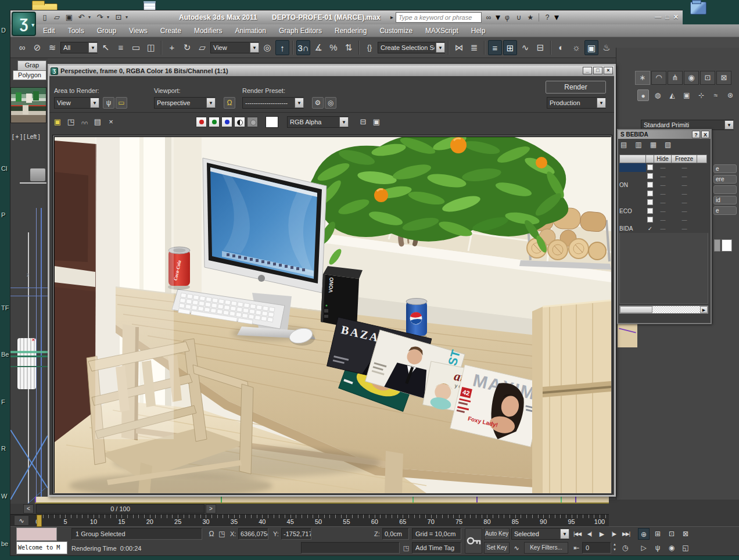 The height and width of the screenshot is (560, 739). What do you see at coordinates (663, 229) in the screenshot?
I see `layer-row: BIDA ✓ — —` at bounding box center [663, 229].